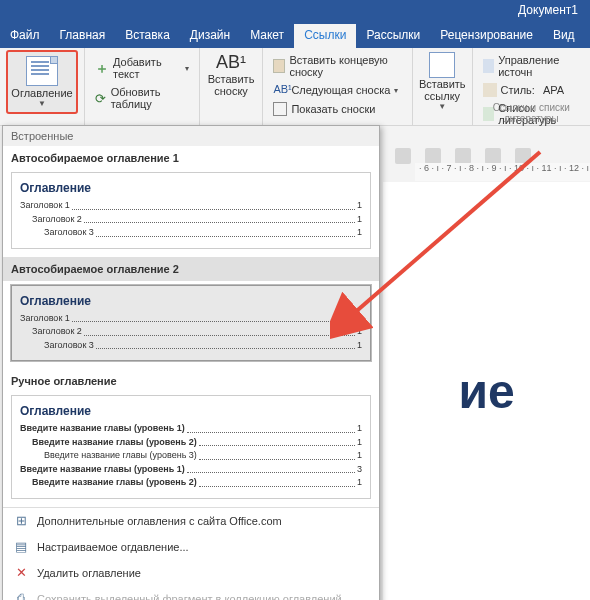 The height and width of the screenshot is (600, 590). I want to click on plus-icon: ＋, so click(102, 68).